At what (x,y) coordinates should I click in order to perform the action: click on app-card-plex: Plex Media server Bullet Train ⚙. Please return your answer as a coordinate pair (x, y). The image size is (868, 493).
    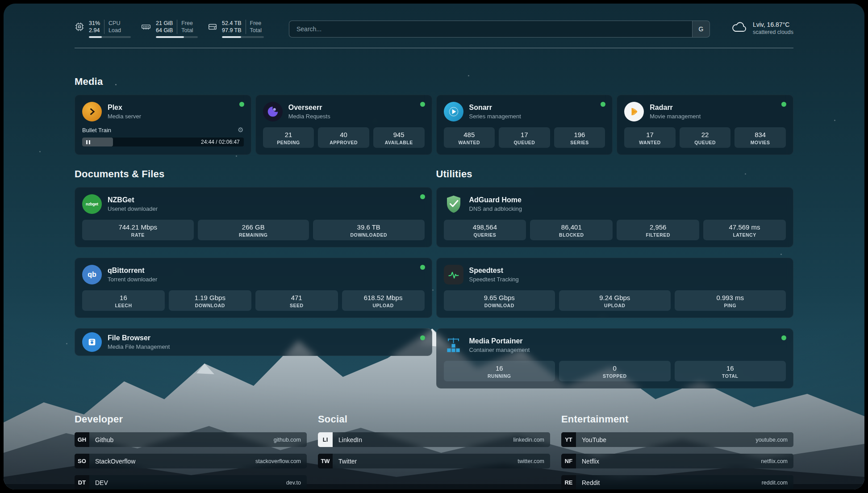
    Looking at the image, I should click on (163, 125).